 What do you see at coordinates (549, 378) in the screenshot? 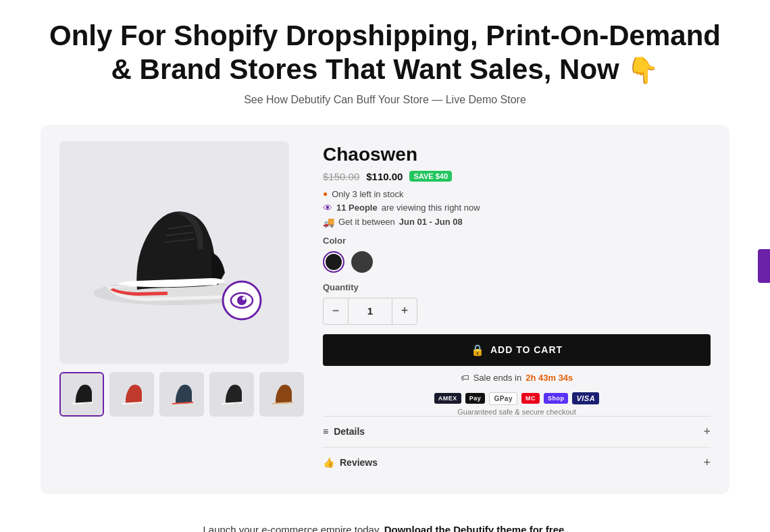
I see `timer-value: 2h 43m 34s` at bounding box center [549, 378].